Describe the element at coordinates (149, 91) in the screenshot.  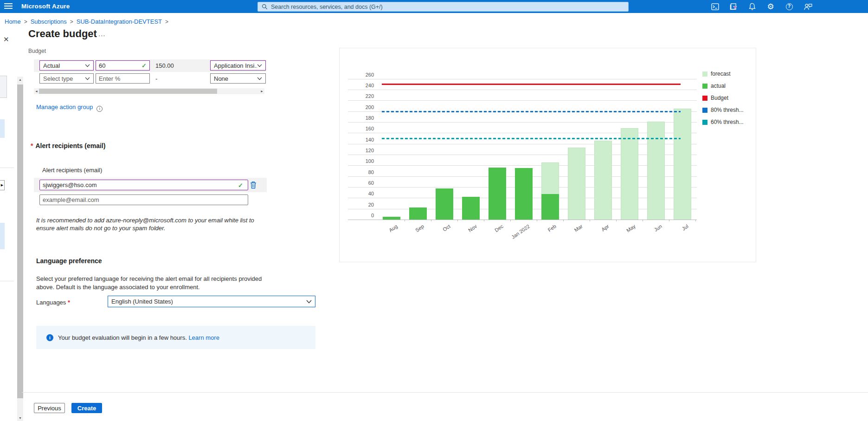
I see `horizontal-scrollbar: ◄ ►` at that location.